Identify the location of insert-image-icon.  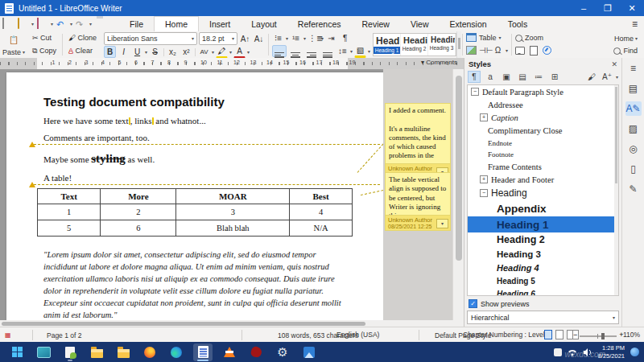
(472, 50).